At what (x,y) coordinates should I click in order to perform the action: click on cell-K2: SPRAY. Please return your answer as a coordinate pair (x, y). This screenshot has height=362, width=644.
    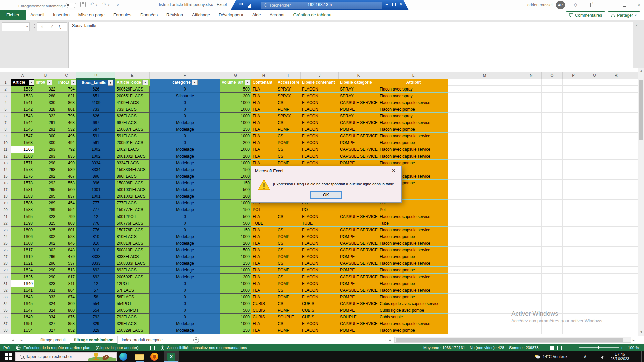
    Looking at the image, I should click on (359, 89).